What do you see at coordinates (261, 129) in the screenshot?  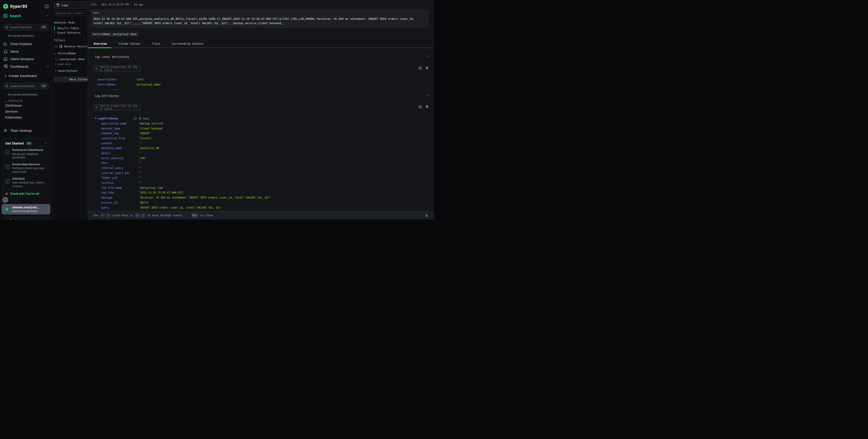 I see `attribute-row: backend_type"client backend"` at bounding box center [261, 129].